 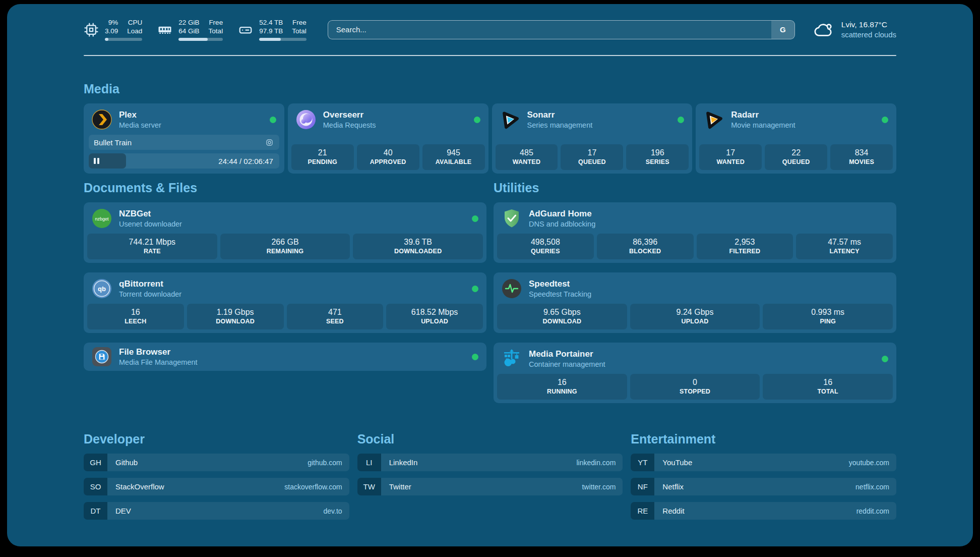 What do you see at coordinates (763, 439) in the screenshot?
I see `section-title-entertainment: Entertainment` at bounding box center [763, 439].